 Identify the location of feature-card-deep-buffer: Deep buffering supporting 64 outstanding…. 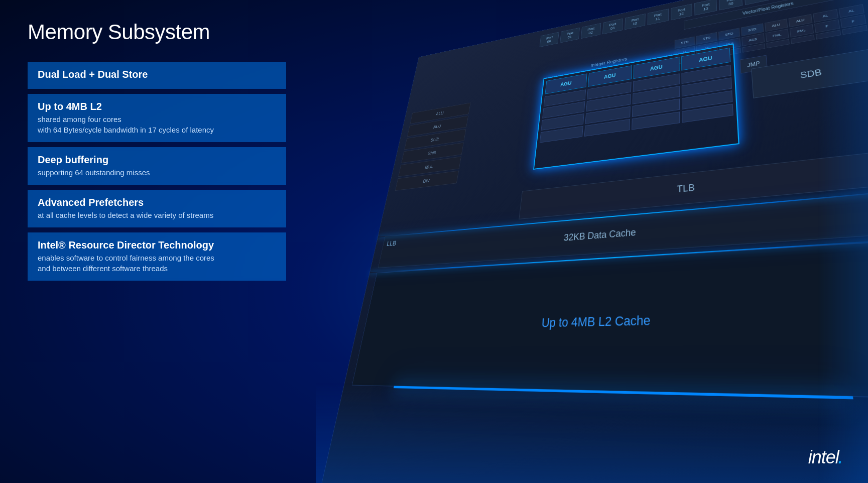
(157, 166).